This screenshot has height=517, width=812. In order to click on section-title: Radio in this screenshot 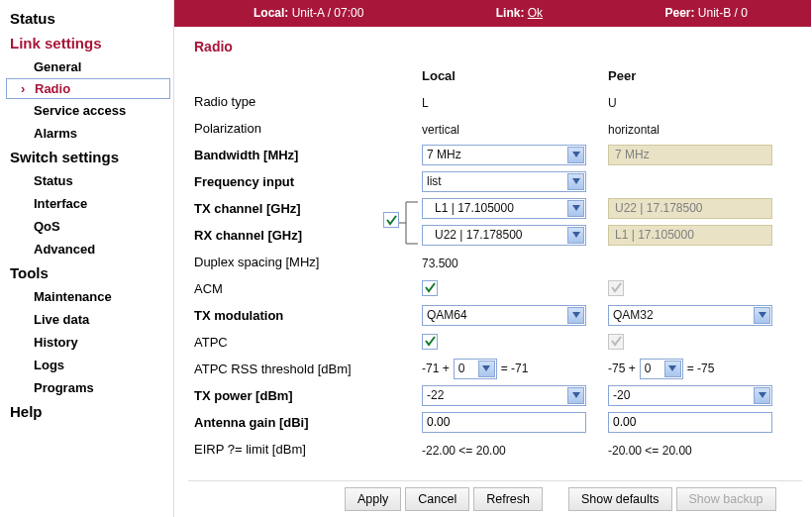, I will do `click(497, 47)`.